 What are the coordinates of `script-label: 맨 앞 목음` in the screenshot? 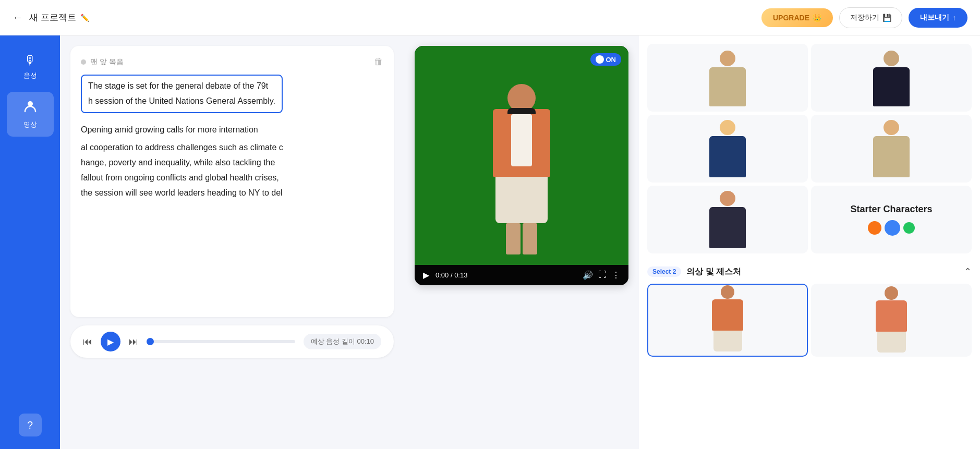 It's located at (102, 62).